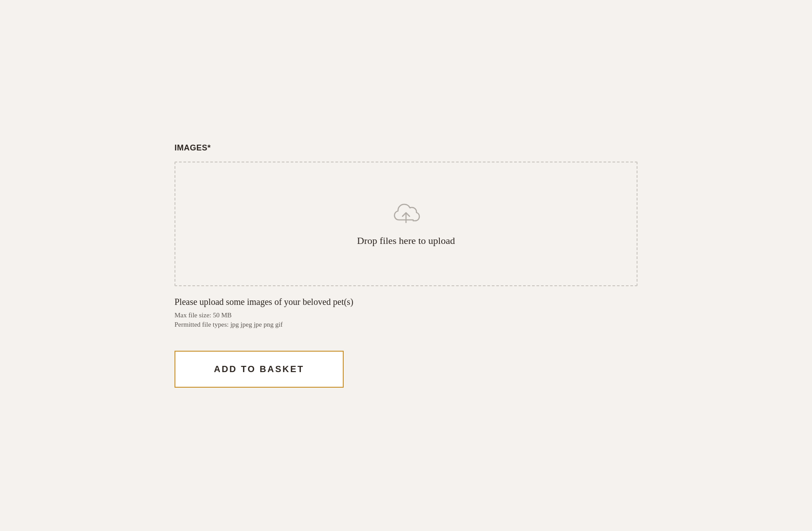 The height and width of the screenshot is (531, 812). What do you see at coordinates (259, 369) in the screenshot?
I see `add-to-basket-button: ADD TO BASKET` at bounding box center [259, 369].